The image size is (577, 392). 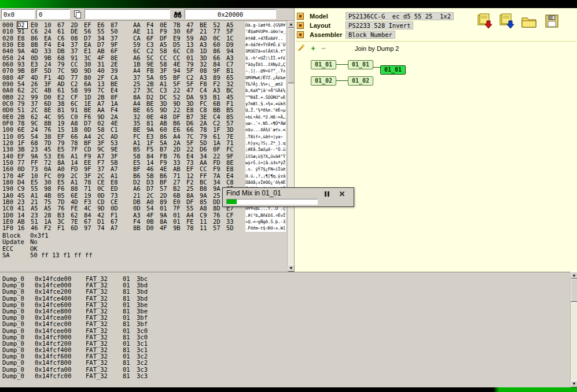 I want to click on hex-byte: 30, so click(x=178, y=31).